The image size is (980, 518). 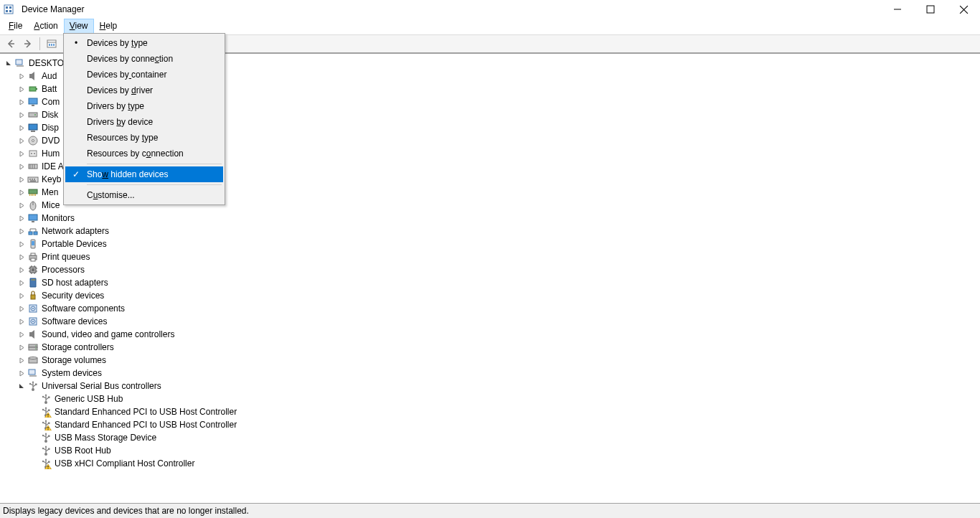 What do you see at coordinates (33, 231) in the screenshot?
I see `network-icon` at bounding box center [33, 231].